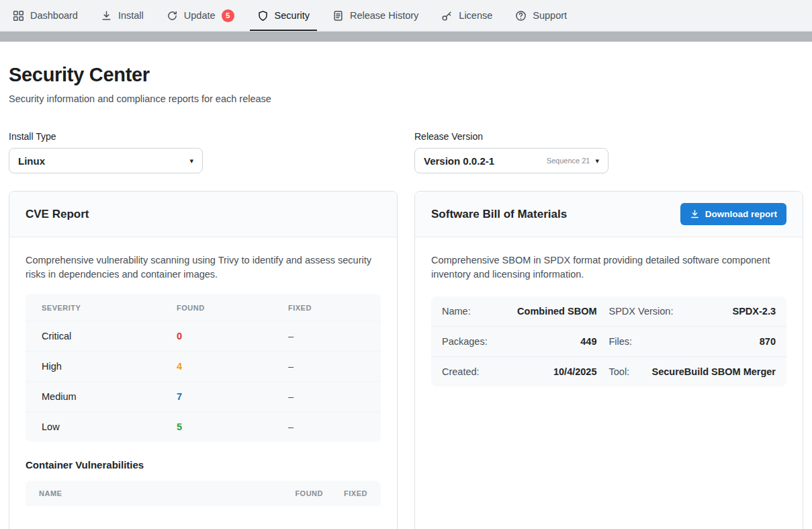 This screenshot has height=529, width=812. I want to click on nav-item-security: Security, so click(283, 15).